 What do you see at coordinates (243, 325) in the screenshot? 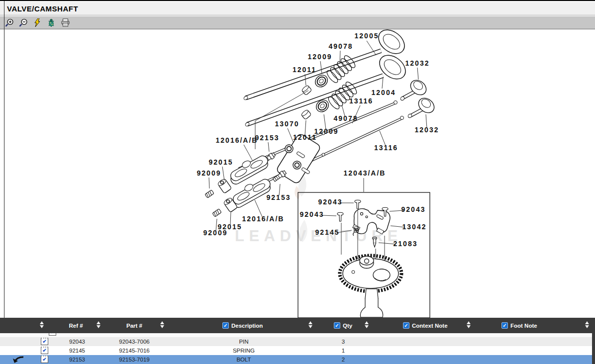
I see `column-header-description: ✓ Description` at bounding box center [243, 325].